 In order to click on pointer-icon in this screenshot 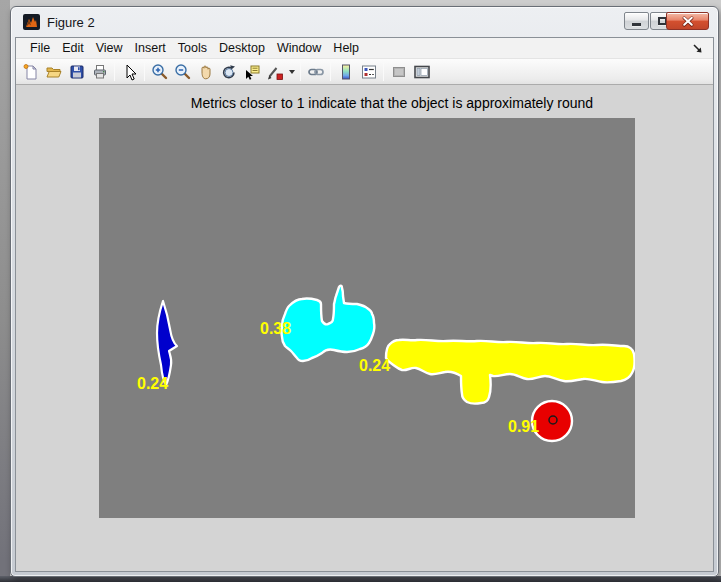, I will do `click(130, 72)`.